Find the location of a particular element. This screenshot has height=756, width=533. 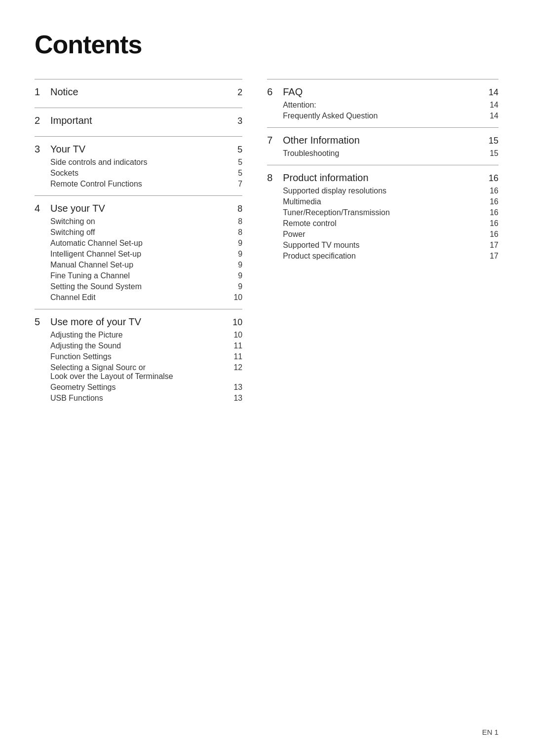

toc-sub-row-3-1: Sockets5 is located at coordinates (138, 173).